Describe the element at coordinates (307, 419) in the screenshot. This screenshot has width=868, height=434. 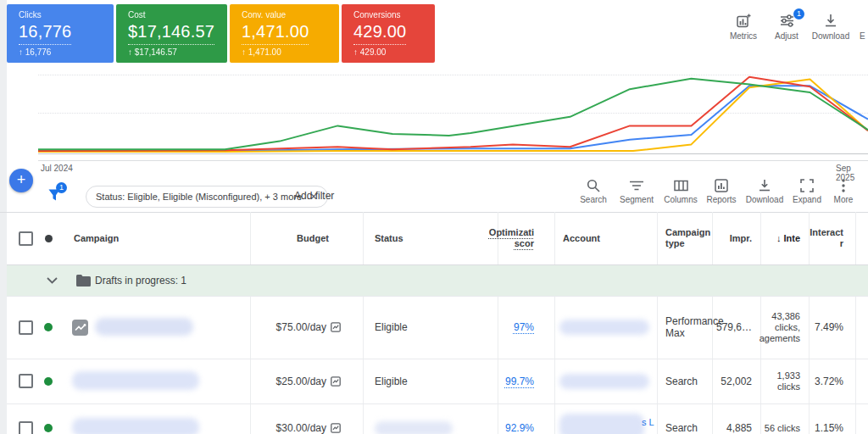
I see `budget-cell: $30.00/day` at that location.